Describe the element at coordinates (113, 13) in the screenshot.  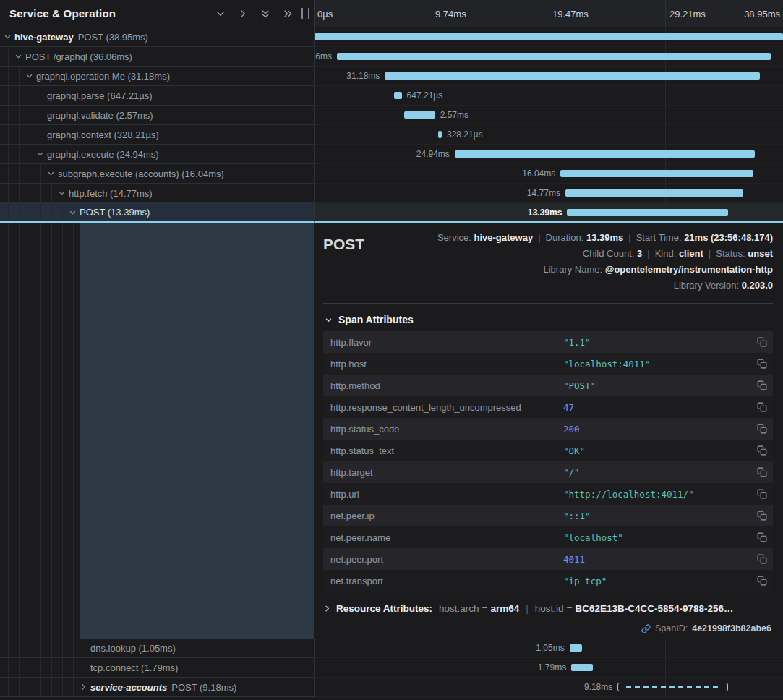
I see `panel-title: Service & Operation` at that location.